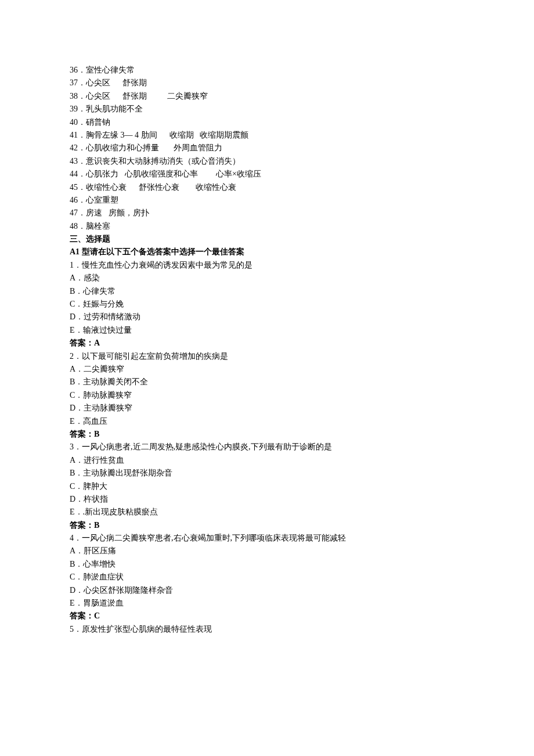  I want to click on text-line: 47．房速 房颤，房扑, so click(267, 213).